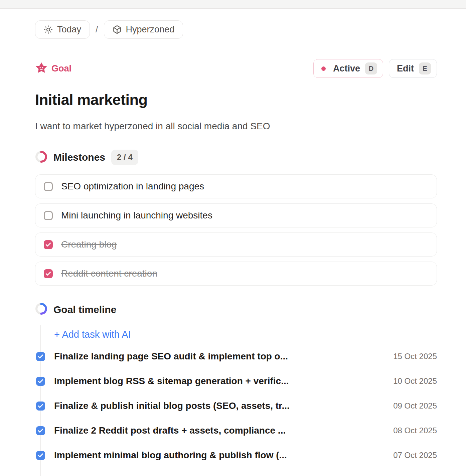 Image resolution: width=466 pixels, height=476 pixels. What do you see at coordinates (415, 455) in the screenshot?
I see `task-date: 07 Oct 2025` at bounding box center [415, 455].